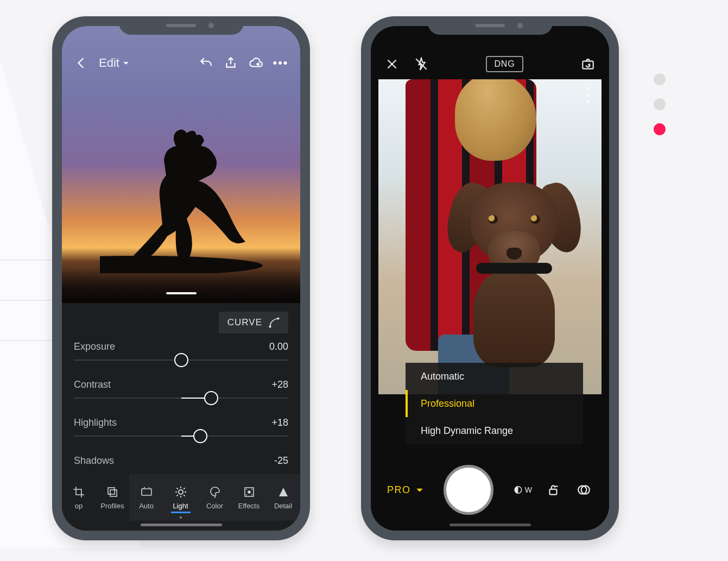 The image size is (728, 561). What do you see at coordinates (181, 492) in the screenshot?
I see `light-icon` at bounding box center [181, 492].